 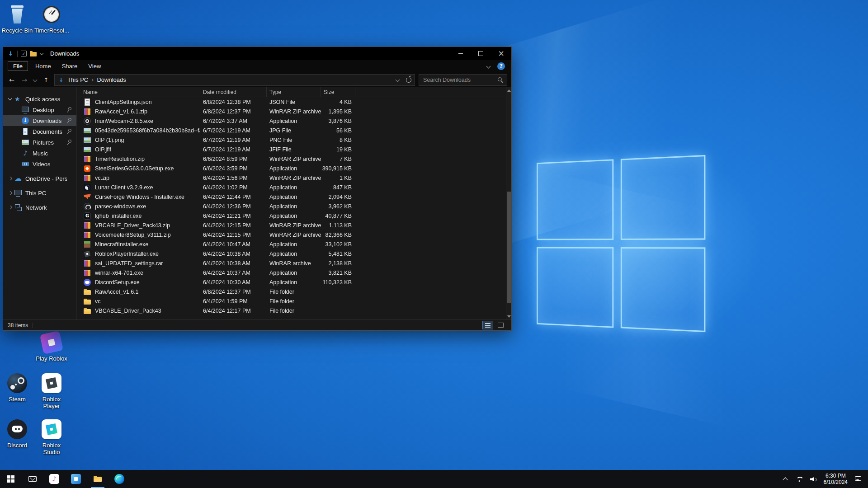 What do you see at coordinates (294, 92) in the screenshot?
I see `column-header-type: Type` at bounding box center [294, 92].